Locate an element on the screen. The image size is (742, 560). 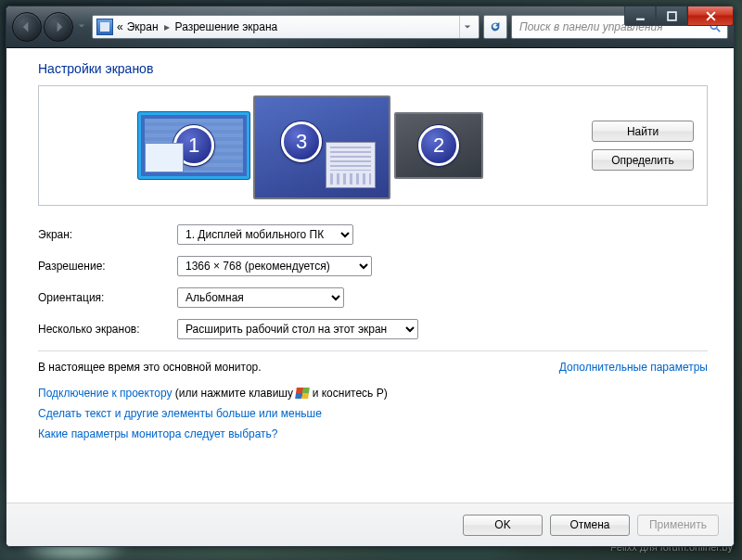
window-minimize-button is located at coordinates (640, 17).